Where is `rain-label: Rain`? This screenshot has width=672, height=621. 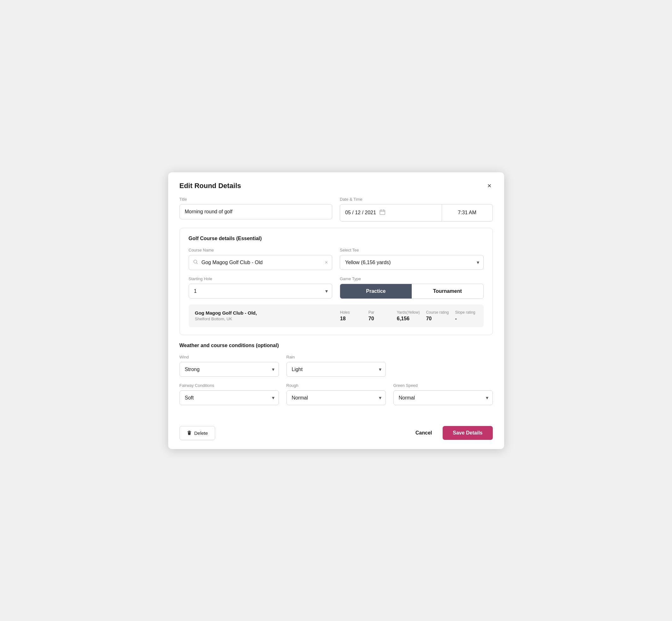
rain-label: Rain is located at coordinates (336, 357).